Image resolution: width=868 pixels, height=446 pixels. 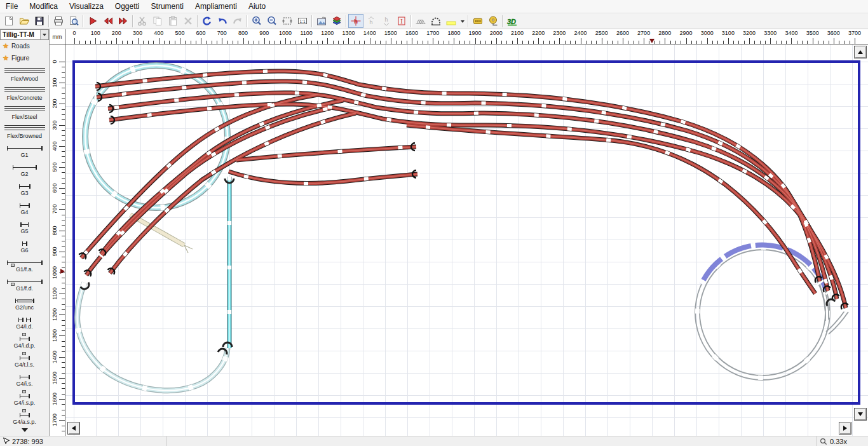 I want to click on ruler-label: 1400, so click(x=370, y=33).